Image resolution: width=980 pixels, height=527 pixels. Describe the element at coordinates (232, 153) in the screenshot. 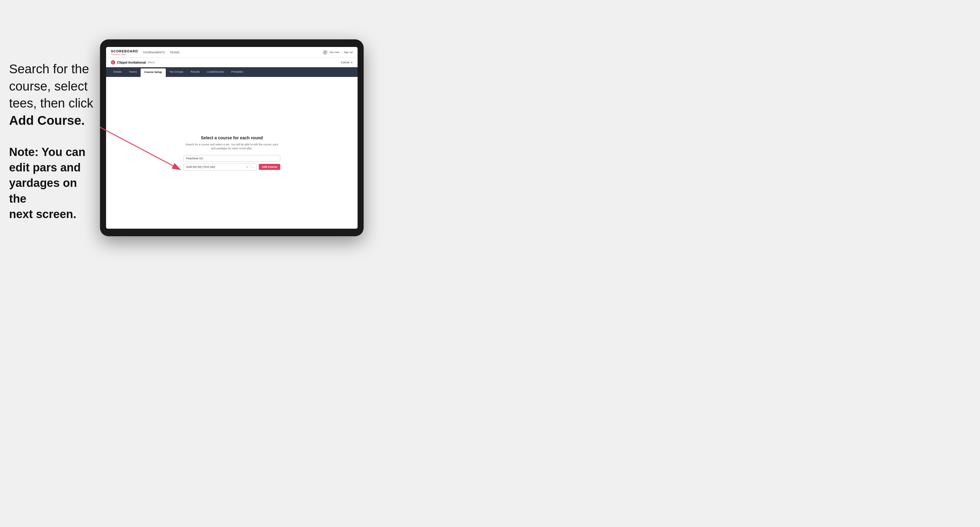

I see `course-select-area: Select a course for each round Search fo…` at that location.